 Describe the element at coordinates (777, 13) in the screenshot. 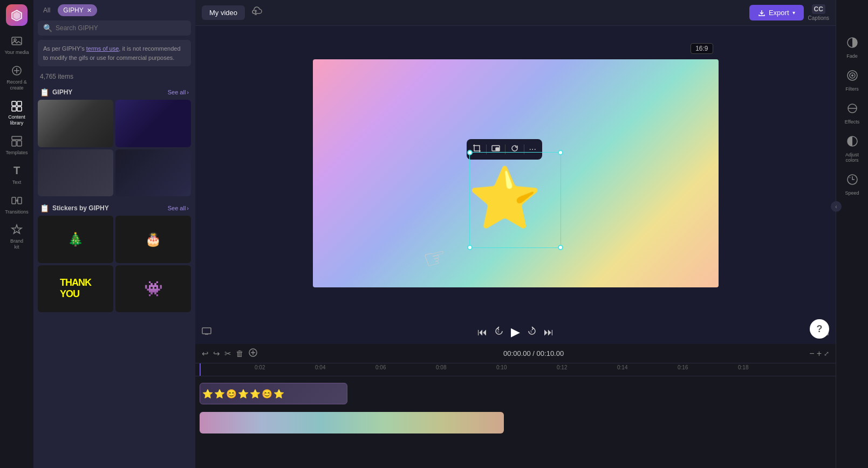

I see `export-button: Export ▾` at that location.